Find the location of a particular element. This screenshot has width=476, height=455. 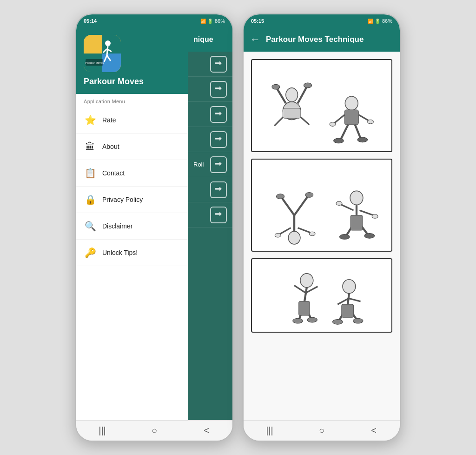

status-time-left: 05:14 is located at coordinates (90, 21).